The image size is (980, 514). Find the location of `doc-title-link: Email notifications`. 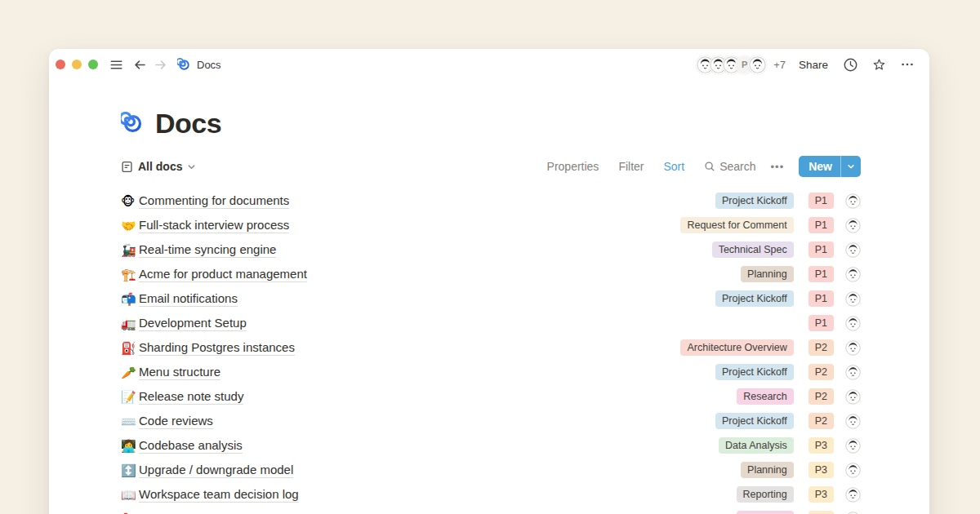

doc-title-link: Email notifications is located at coordinates (188, 299).